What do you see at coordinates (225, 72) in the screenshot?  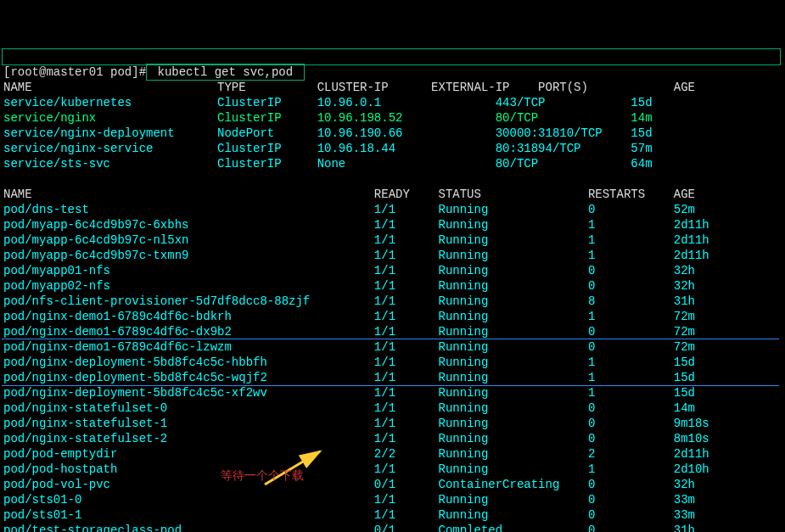 I see `command-text: kubectl get svc,pod` at bounding box center [225, 72].